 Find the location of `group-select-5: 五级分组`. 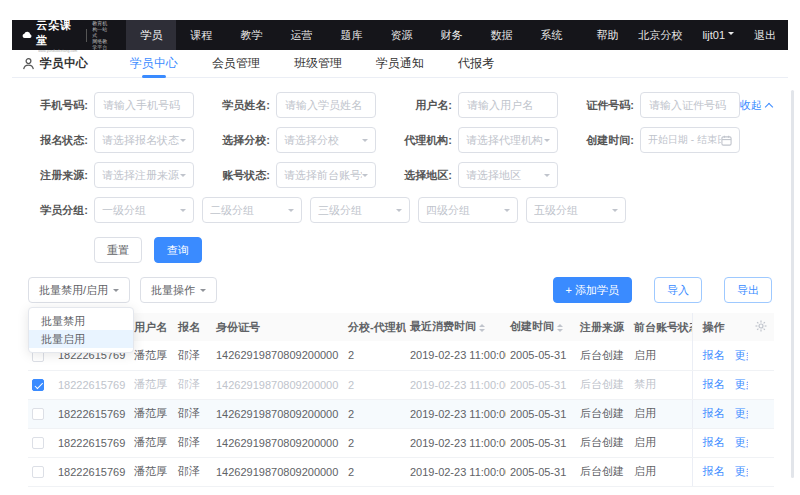

group-select-5: 五级分组 is located at coordinates (576, 210).